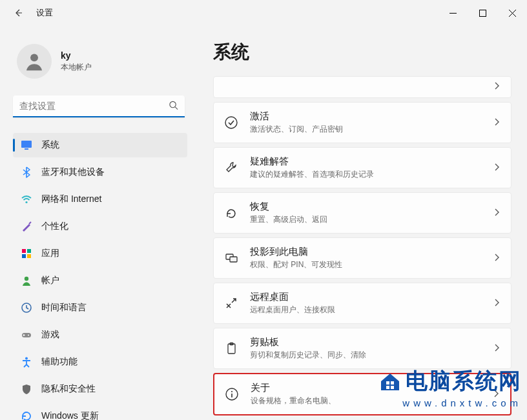 The height and width of the screenshot is (420, 527). Describe the element at coordinates (100, 66) in the screenshot. I see `account-profile: ky 本地帐户` at that location.